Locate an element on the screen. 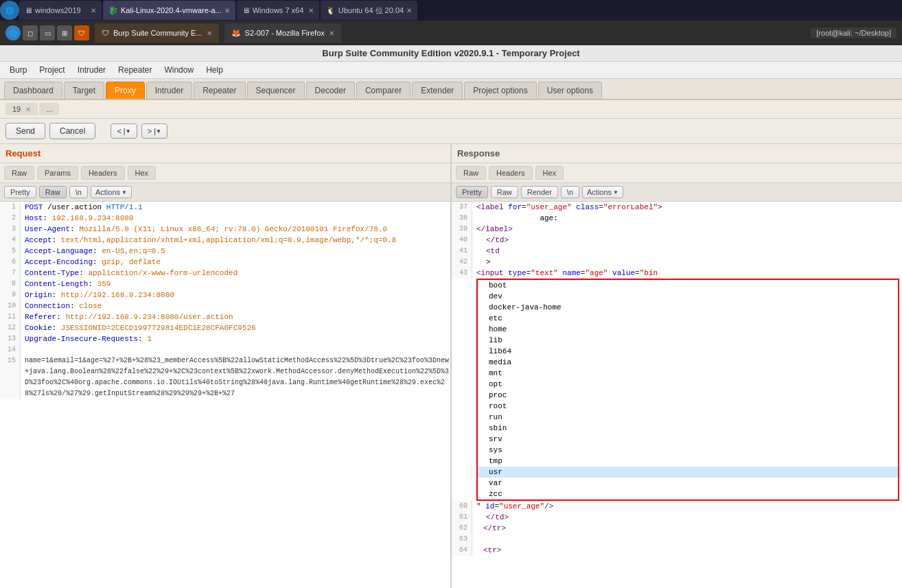 This screenshot has height=588, width=902. response-newline-btn: \n is located at coordinates (570, 192).